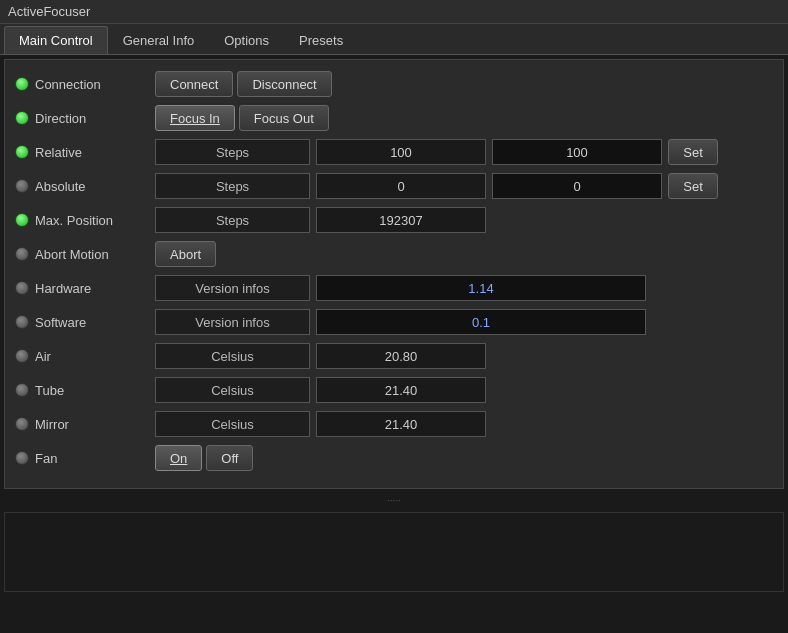 Image resolution: width=788 pixels, height=633 pixels. What do you see at coordinates (394, 254) in the screenshot?
I see `abort-motion-row: Abort Motion Abort` at bounding box center [394, 254].